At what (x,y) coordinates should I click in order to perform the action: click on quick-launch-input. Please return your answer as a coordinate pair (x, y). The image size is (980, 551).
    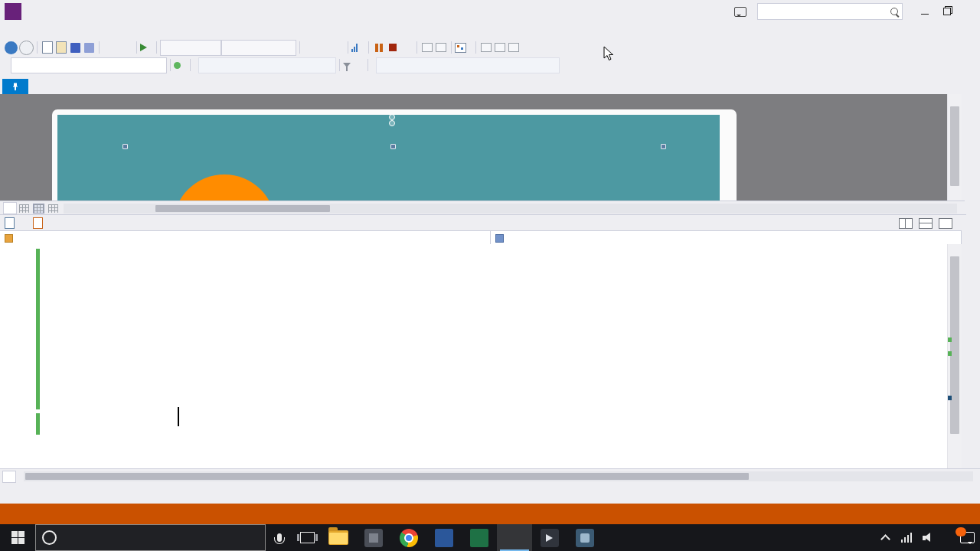
    Looking at the image, I should click on (830, 11).